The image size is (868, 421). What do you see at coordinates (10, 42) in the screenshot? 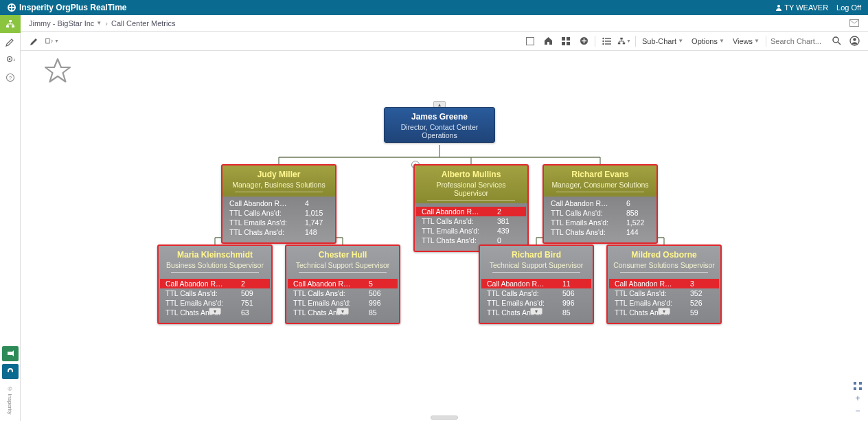
I see `rail-edit` at bounding box center [10, 42].